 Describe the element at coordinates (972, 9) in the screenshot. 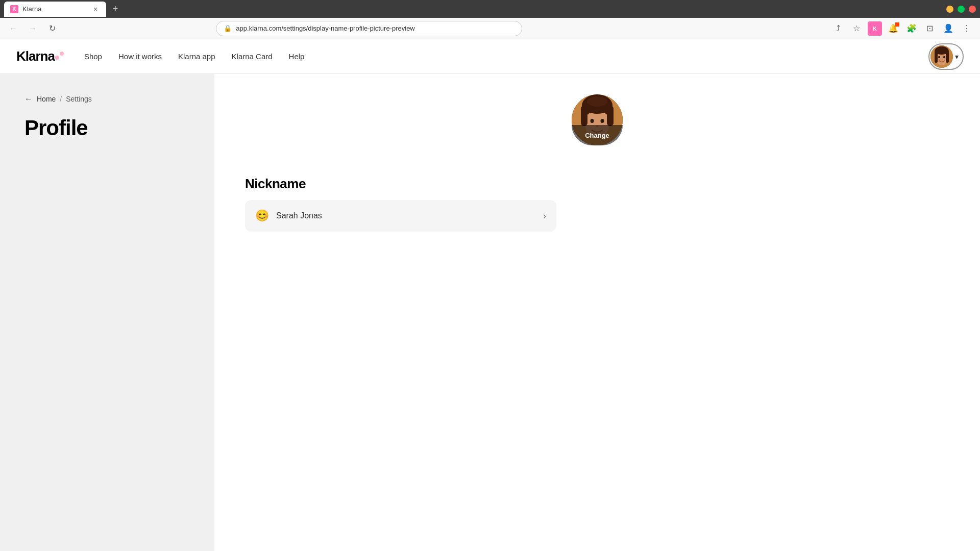

I see `close-button` at that location.